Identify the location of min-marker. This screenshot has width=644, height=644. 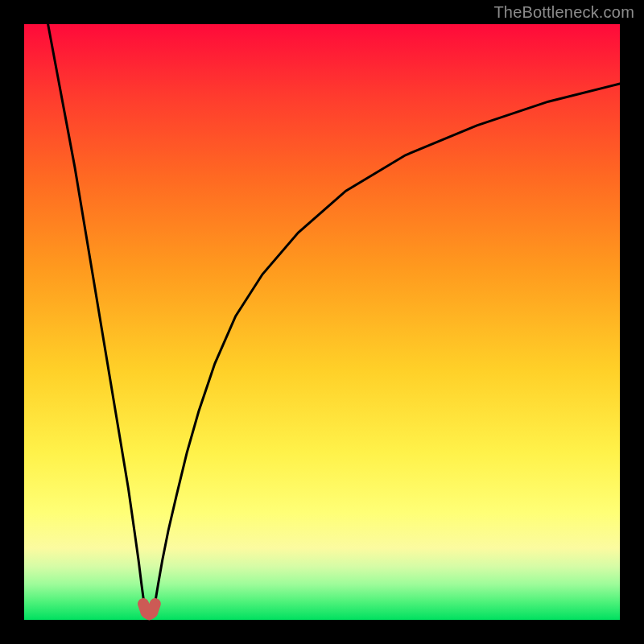
(150, 609).